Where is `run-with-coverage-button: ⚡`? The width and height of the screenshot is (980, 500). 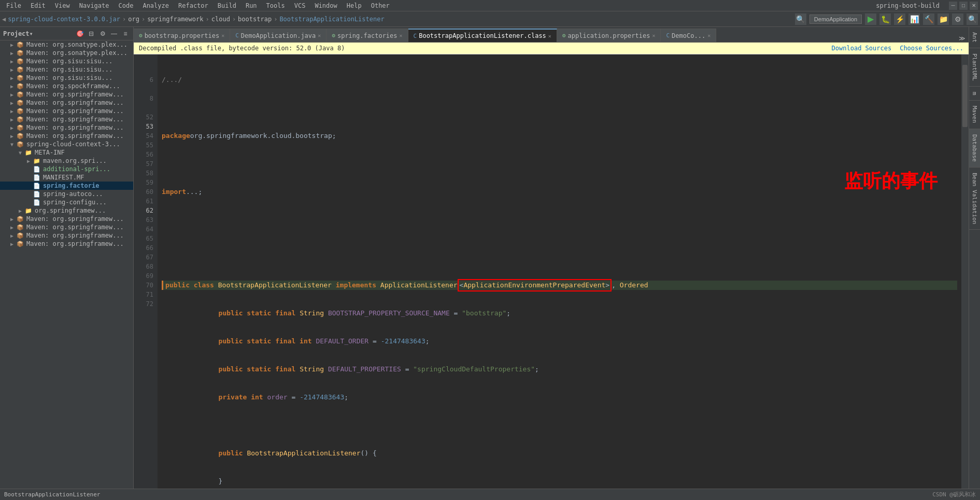 run-with-coverage-button: ⚡ is located at coordinates (900, 19).